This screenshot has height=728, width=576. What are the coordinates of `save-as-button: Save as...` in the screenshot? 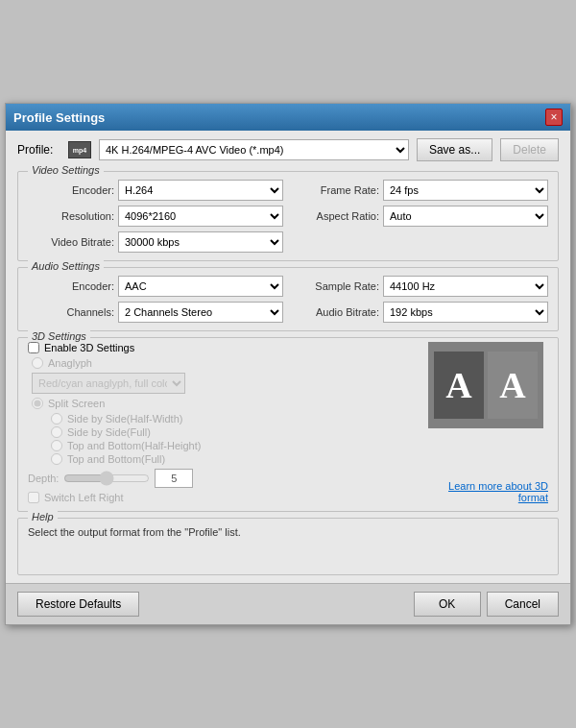 It's located at (455, 150).